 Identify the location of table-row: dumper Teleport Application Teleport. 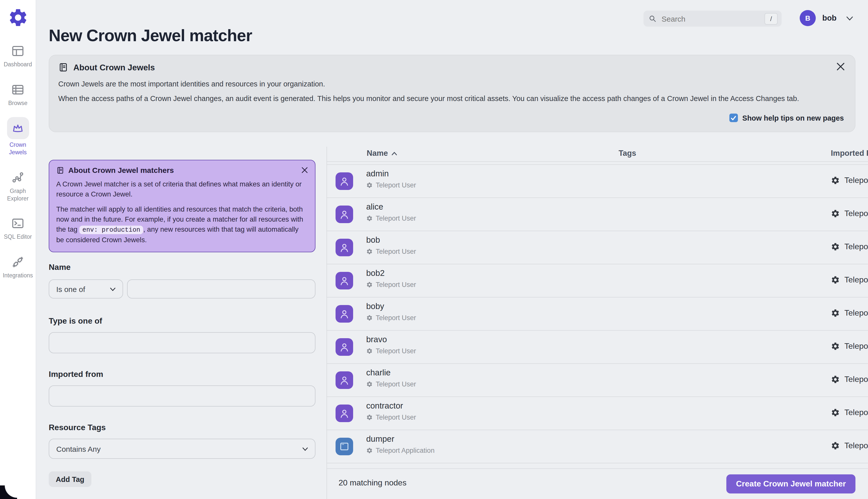
(597, 447).